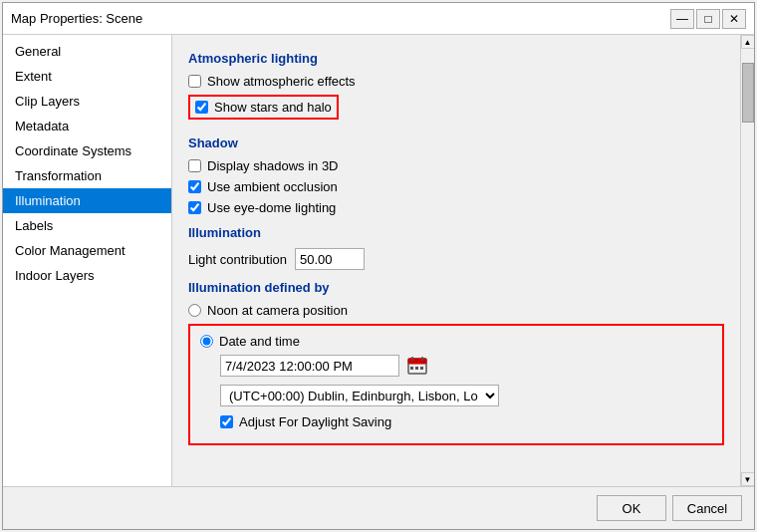 Image resolution: width=757 pixels, height=532 pixels. Describe the element at coordinates (207, 341) in the screenshot. I see `datetime-radio` at that location.